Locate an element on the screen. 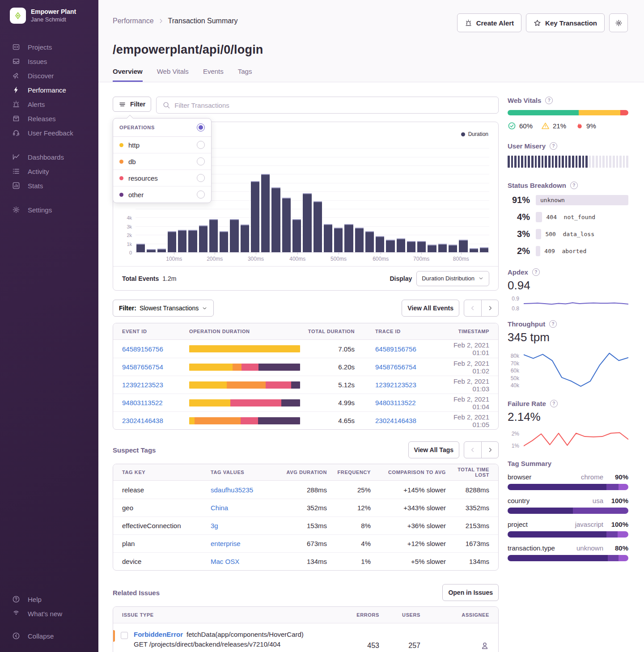  search-input is located at coordinates (334, 106).